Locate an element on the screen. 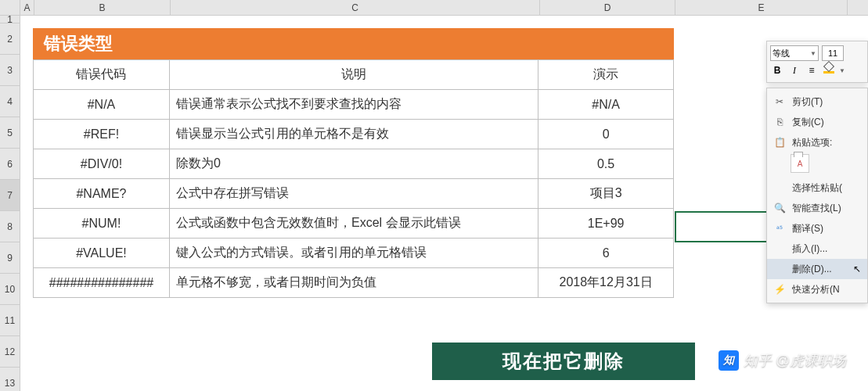 The height and width of the screenshot is (391, 868). menu-translate: ᵃ⁵ 翻译(S) is located at coordinates (817, 228).